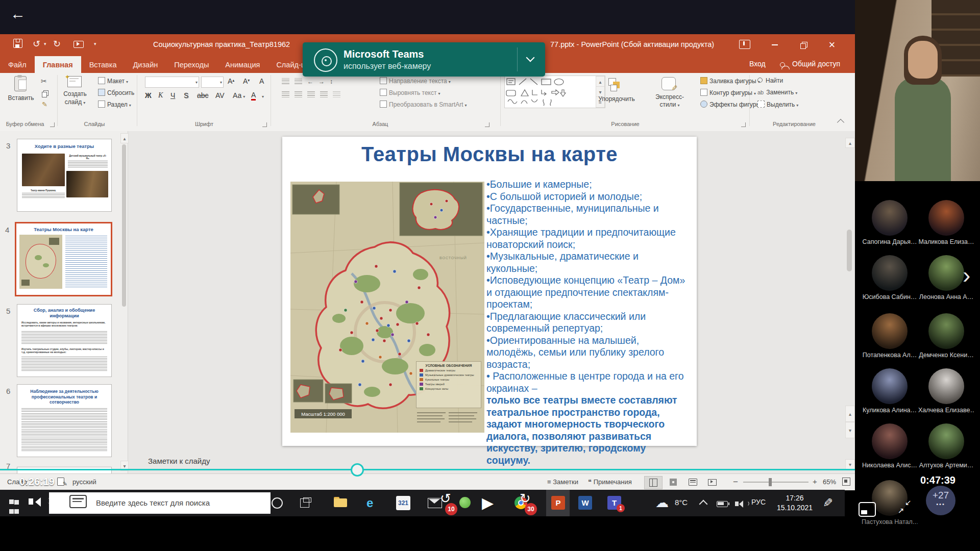 This screenshot has width=980, height=551. I want to click on zoom-level: 65%, so click(829, 482).